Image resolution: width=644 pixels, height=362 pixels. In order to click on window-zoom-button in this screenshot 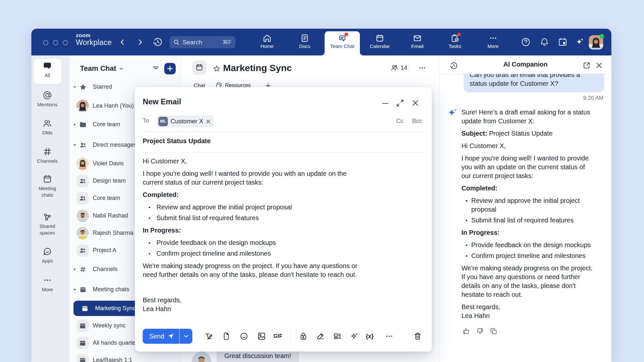, I will do `click(65, 43)`.